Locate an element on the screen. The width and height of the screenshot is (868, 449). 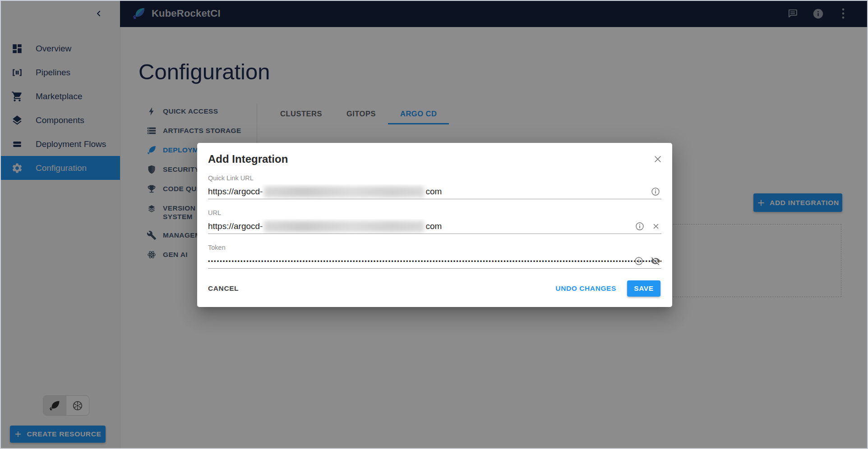
undo-changes-button: UNDO CHANGES is located at coordinates (586, 289).